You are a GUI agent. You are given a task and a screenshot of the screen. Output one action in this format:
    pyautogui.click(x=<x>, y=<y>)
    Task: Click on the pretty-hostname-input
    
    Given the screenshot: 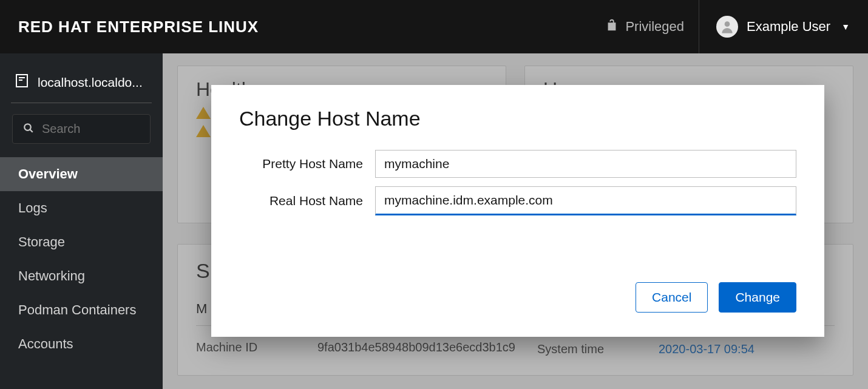 What is the action you would take?
    pyautogui.click(x=586, y=164)
    